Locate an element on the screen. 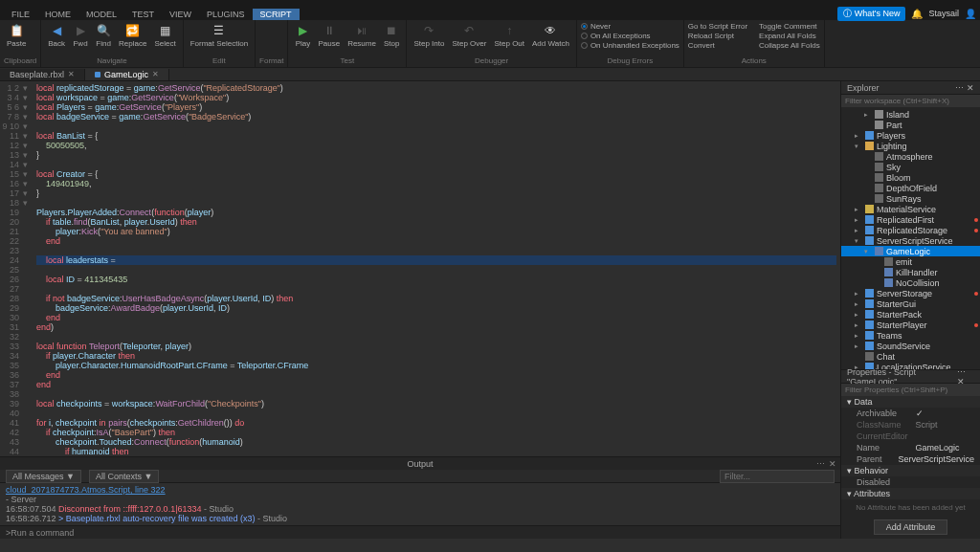 This screenshot has height=552, width=980. tree-item: ▸StarterPack is located at coordinates (911, 314).